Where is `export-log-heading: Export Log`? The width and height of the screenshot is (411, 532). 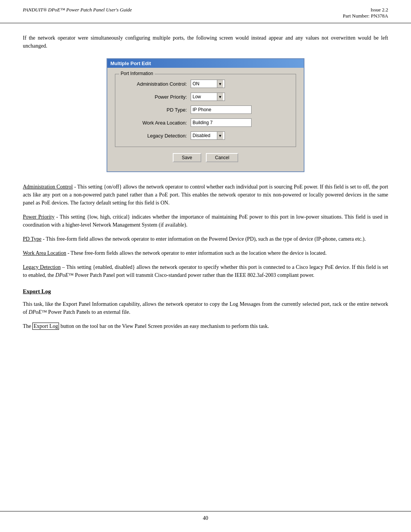
export-log-heading: Export Log is located at coordinates (206, 292).